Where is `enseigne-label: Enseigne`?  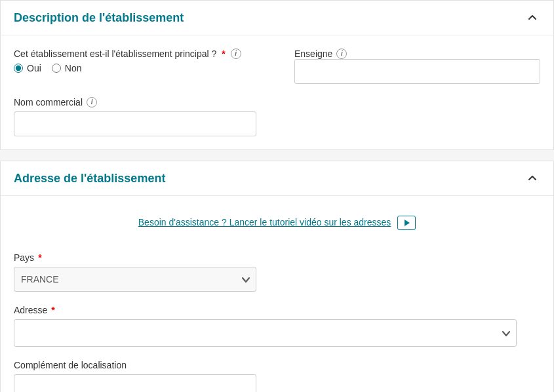 enseigne-label: Enseigne is located at coordinates (313, 54).